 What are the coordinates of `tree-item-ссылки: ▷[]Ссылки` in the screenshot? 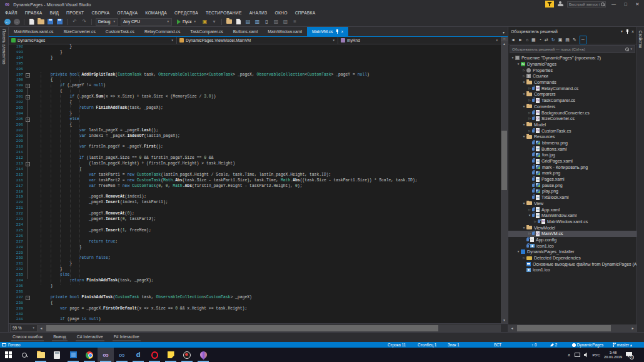 It's located at (573, 76).